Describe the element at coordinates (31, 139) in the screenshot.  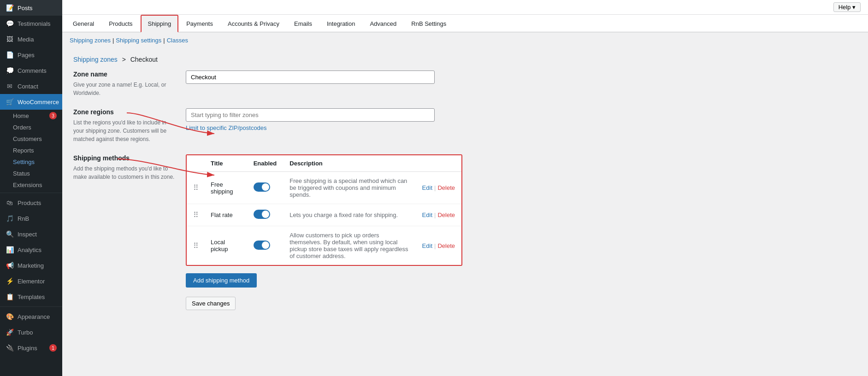
I see `sidebar-sub-customers: Customers` at that location.